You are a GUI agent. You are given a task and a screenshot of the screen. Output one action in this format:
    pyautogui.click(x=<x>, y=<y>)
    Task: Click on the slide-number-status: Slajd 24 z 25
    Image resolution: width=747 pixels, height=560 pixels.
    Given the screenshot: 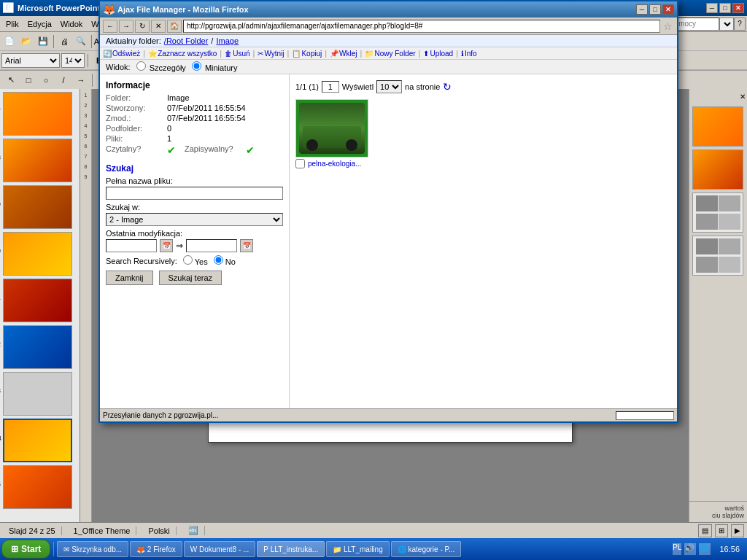 What is the action you would take?
    pyautogui.click(x=32, y=531)
    